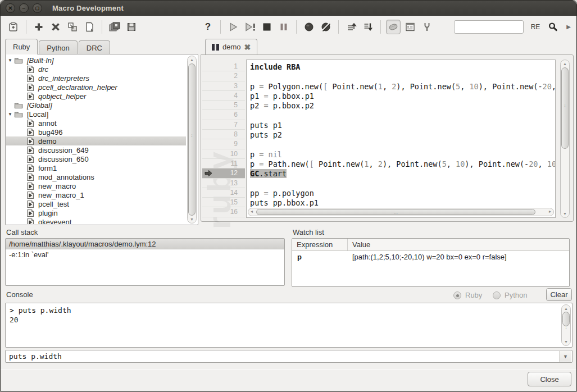  I want to click on tree-item-qobject_helper: qobject_helper, so click(96, 96).